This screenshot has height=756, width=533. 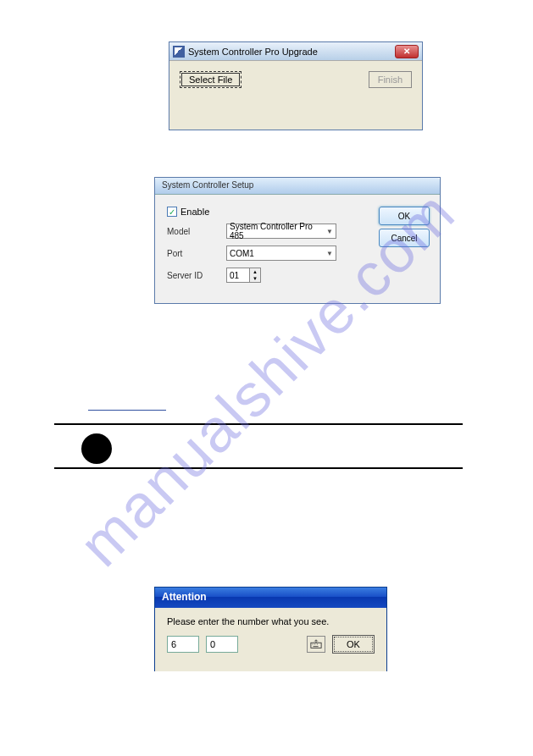 What do you see at coordinates (210, 80) in the screenshot?
I see `select-file-button: Select File` at bounding box center [210, 80].